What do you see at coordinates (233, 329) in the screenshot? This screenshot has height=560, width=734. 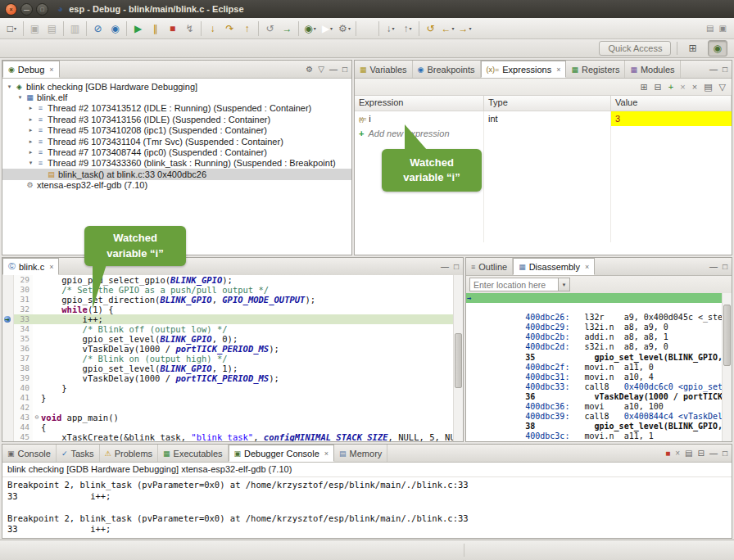 I see `code-line: 34 /* Blink off (output low) */` at bounding box center [233, 329].